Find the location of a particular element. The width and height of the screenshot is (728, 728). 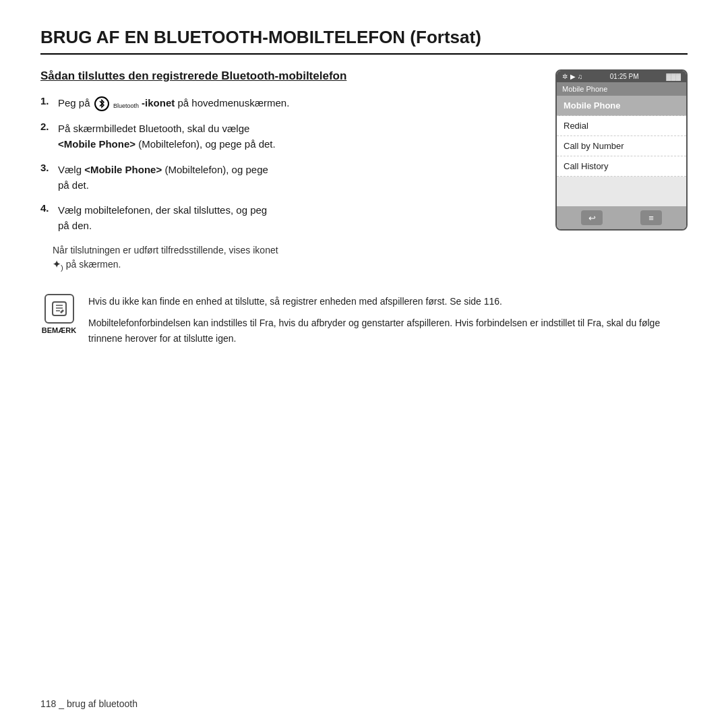

note-pencil-icon is located at coordinates (59, 309).